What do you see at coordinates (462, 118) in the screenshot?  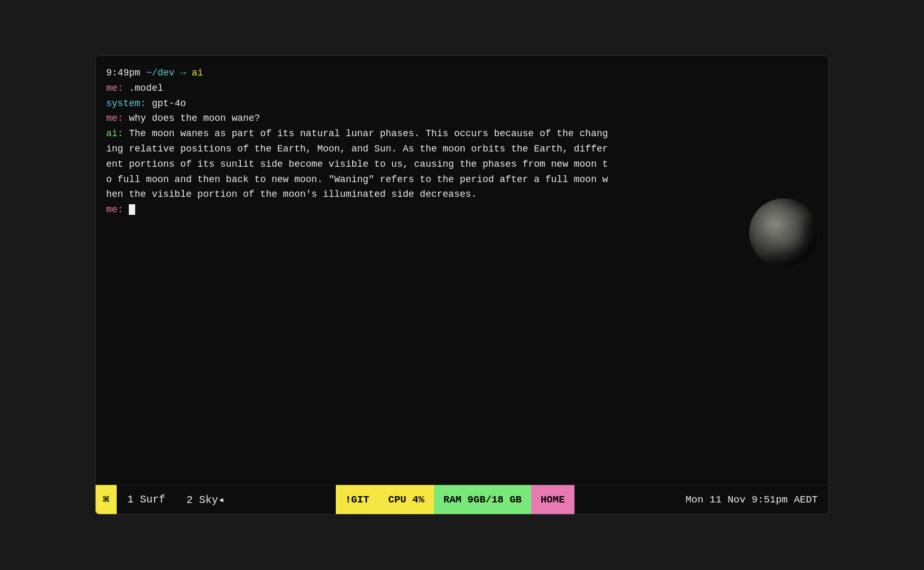 I see `command-line-2: me: why does the moon wane?` at bounding box center [462, 118].